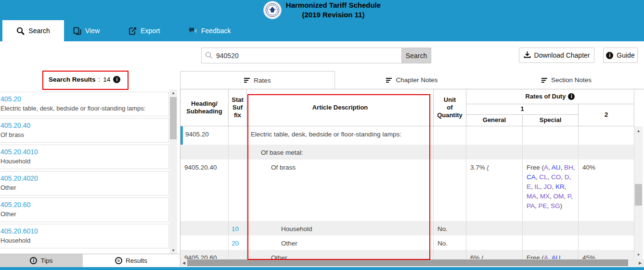 The image size is (644, 270). Describe the element at coordinates (33, 31) in the screenshot. I see `nav-tab-search: Search` at that location.